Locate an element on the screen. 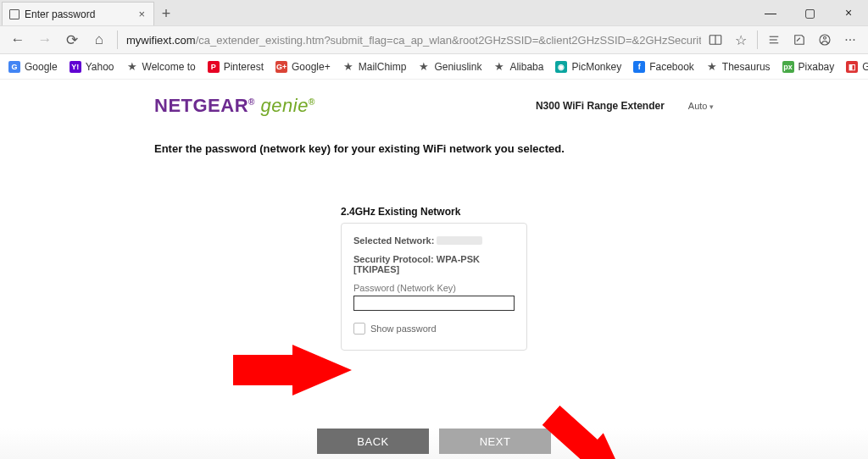 Image resolution: width=868 pixels, height=459 pixels. favorite-geniuslink: ★Geniuslink is located at coordinates (449, 67).